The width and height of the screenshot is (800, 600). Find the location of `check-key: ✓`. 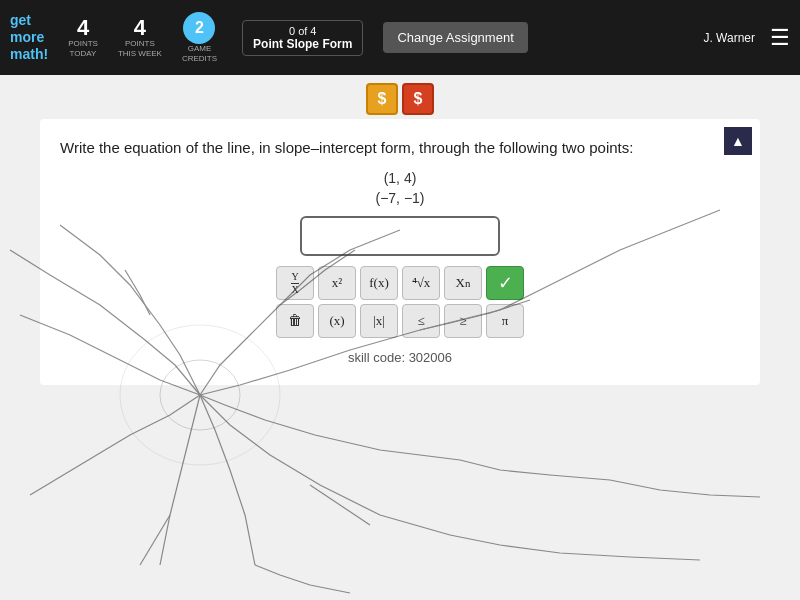

check-key: ✓ is located at coordinates (505, 283).